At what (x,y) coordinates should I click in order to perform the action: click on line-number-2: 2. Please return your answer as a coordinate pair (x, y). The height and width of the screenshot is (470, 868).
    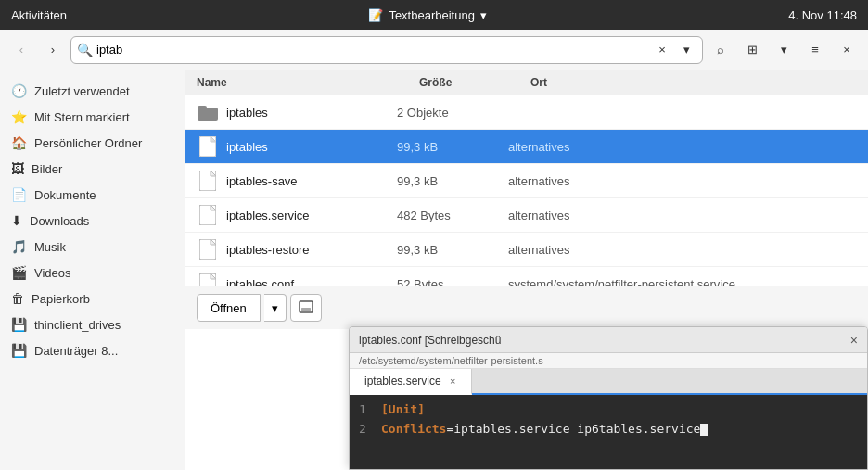
    Looking at the image, I should click on (365, 430).